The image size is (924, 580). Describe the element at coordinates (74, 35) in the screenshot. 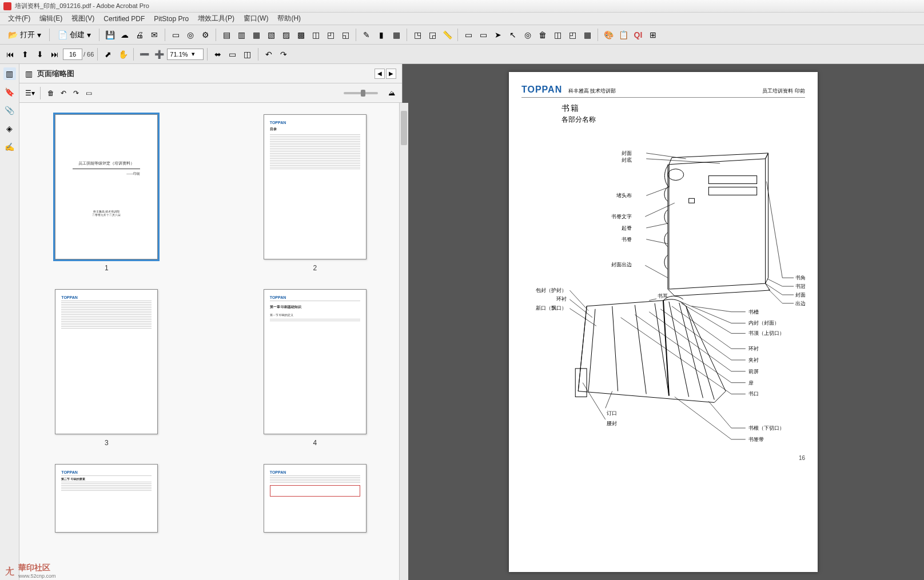

I see `create-button: 📄创建▾` at that location.